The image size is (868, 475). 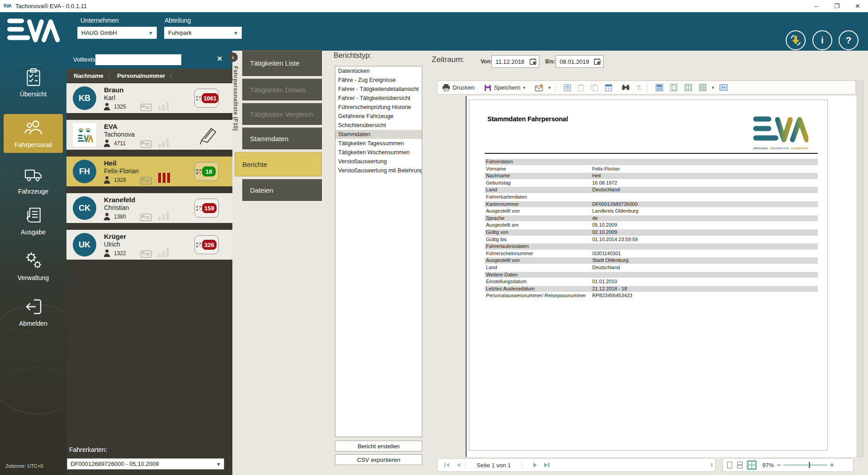 I want to click on first-page-button, so click(x=447, y=465).